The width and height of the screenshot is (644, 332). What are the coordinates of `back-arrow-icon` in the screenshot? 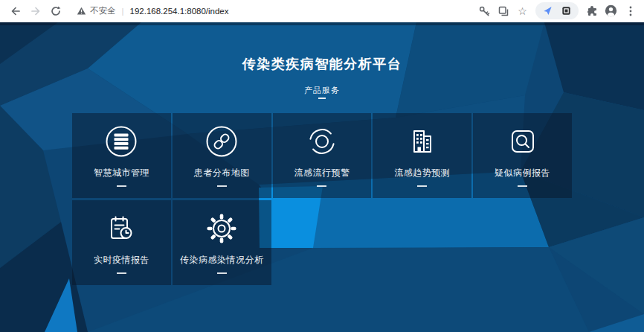 It's located at (16, 11).